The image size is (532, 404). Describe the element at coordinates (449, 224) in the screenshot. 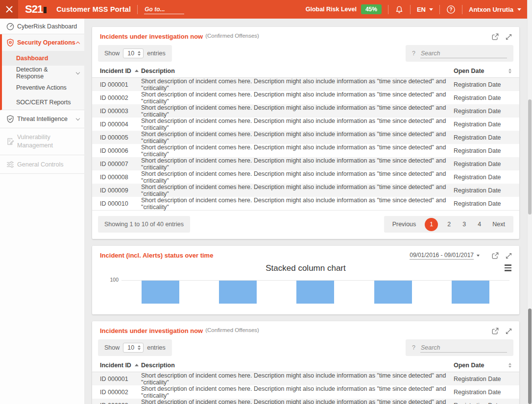

I see `pagination: Previous 1 2 3 4 Next` at that location.